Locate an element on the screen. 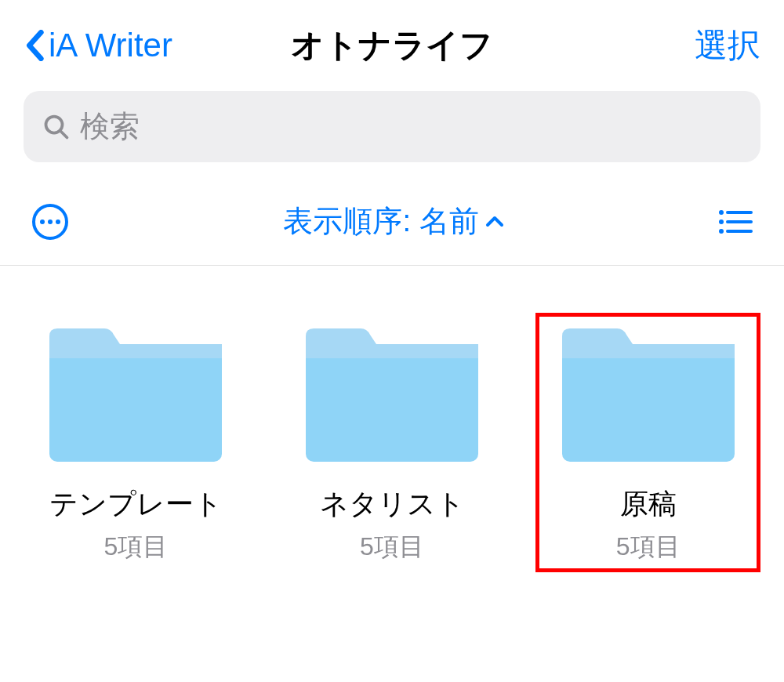 The height and width of the screenshot is (682, 784). sort-order-button: 表示順序: 名前 is located at coordinates (394, 221).